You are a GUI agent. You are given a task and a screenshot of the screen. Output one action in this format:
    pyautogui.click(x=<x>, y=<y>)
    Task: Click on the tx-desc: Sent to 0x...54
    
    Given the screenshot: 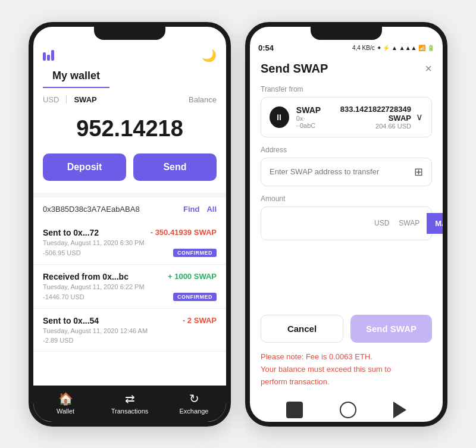 What is the action you would take?
    pyautogui.click(x=71, y=321)
    